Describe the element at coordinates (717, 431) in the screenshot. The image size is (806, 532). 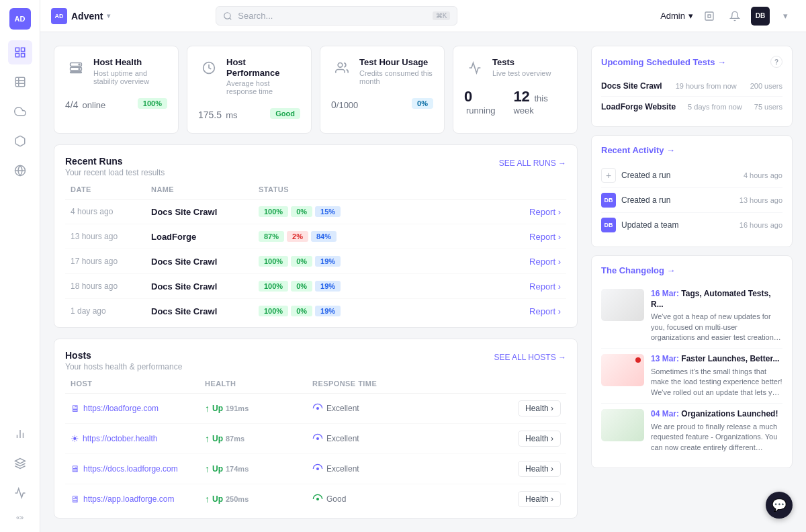
I see `changelog-content: 04 Mar: Organizations Launched! We are p…` at that location.